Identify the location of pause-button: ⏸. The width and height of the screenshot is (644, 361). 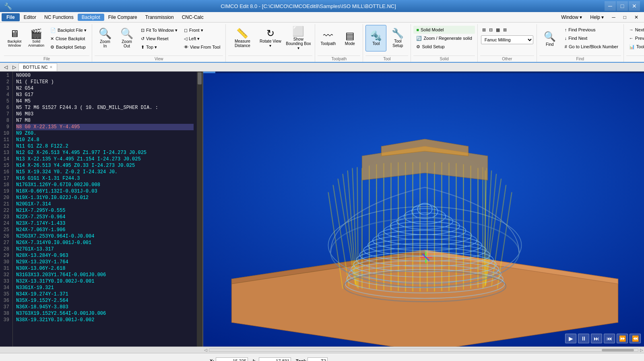
(584, 338).